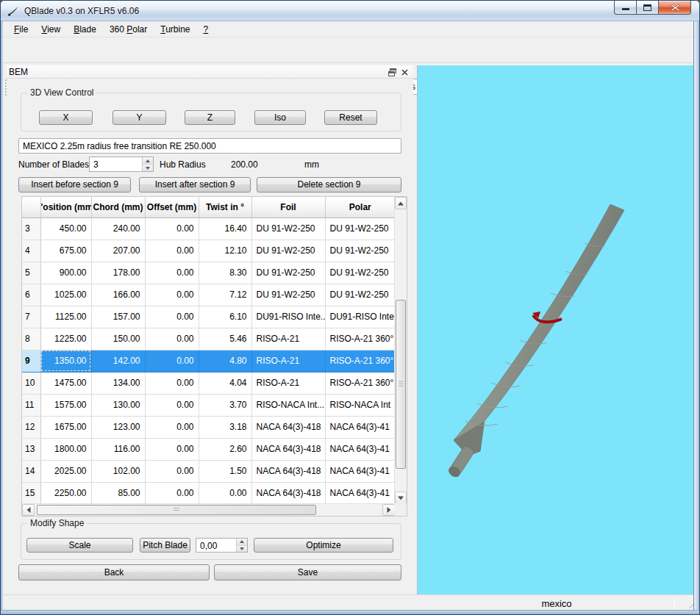  Describe the element at coordinates (148, 161) in the screenshot. I see `spin-up-icon` at that location.